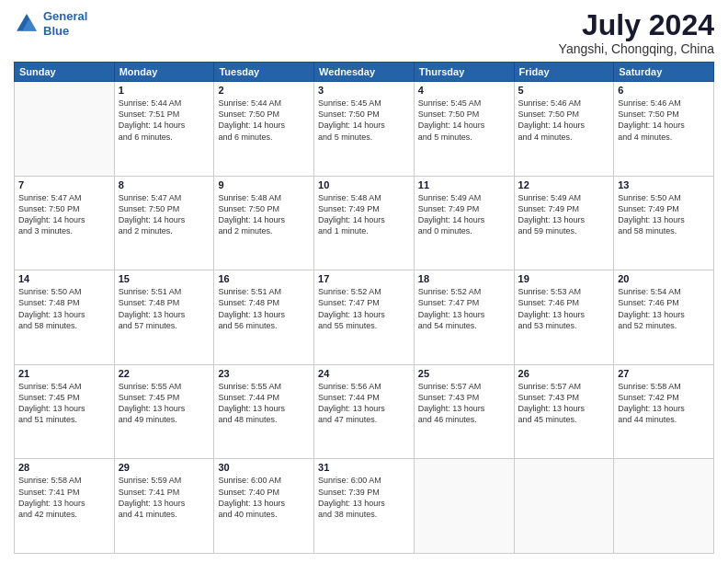 This screenshot has width=728, height=563. I want to click on day-detail: Sunrise: 5:44 AM Sunset: 7:51 PM Dayligh…, so click(165, 120).